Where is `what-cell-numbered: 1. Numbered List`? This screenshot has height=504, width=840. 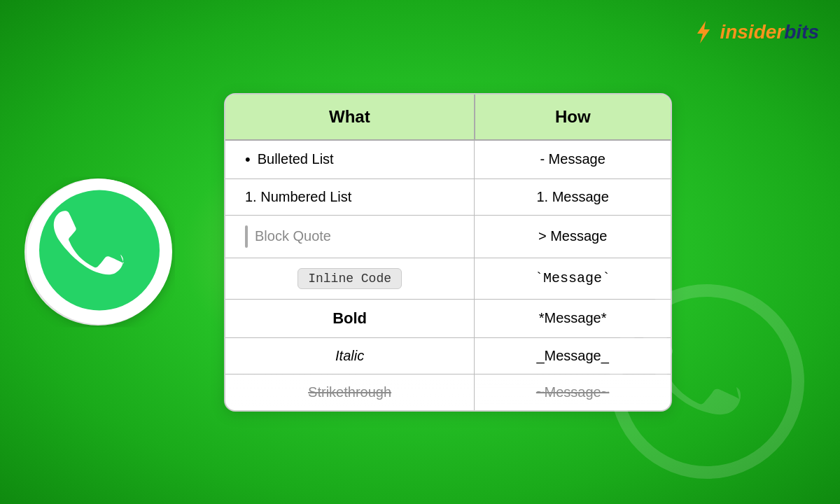
what-cell-numbered: 1. Numbered List is located at coordinates (350, 197).